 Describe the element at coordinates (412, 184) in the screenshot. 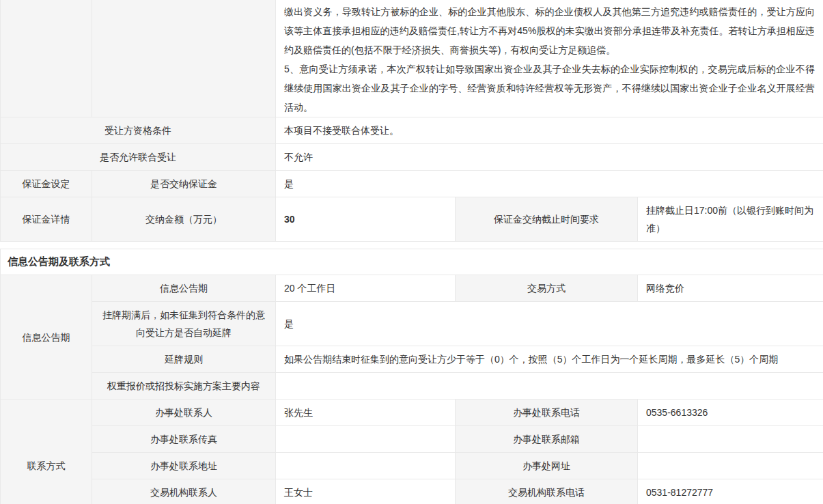

I see `deposit-required-row: 保证金设定 是否交纳保证金 是` at that location.